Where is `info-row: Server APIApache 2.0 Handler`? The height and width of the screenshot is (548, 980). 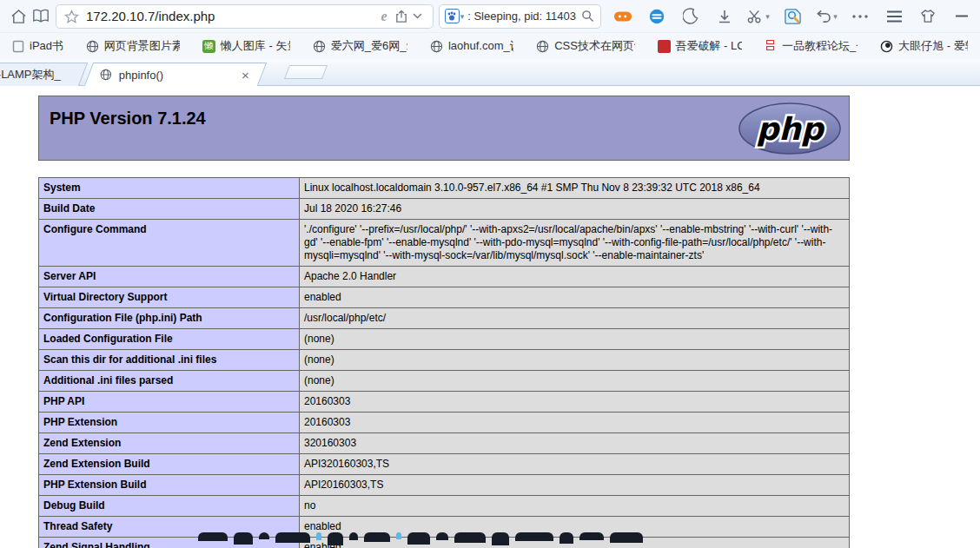
info-row: Server APIApache 2.0 Handler is located at coordinates (445, 277).